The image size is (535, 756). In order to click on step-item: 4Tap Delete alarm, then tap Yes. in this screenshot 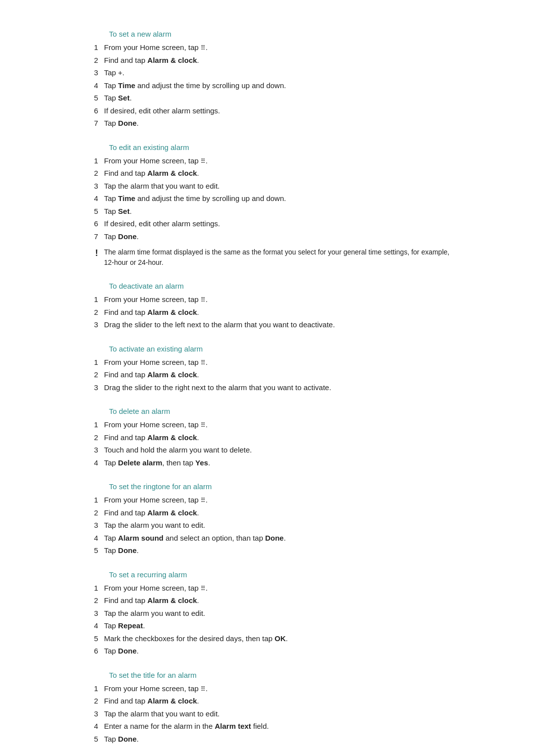, I will do `click(268, 463)`.